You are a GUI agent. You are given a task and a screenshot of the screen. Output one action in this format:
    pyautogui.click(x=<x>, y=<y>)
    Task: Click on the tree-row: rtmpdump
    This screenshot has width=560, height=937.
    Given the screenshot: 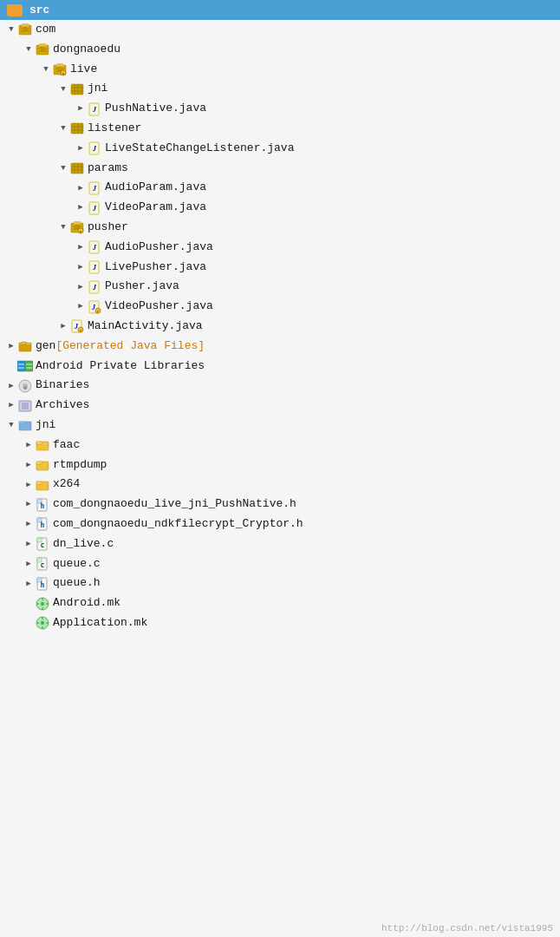 What is the action you would take?
    pyautogui.click(x=280, y=465)
    